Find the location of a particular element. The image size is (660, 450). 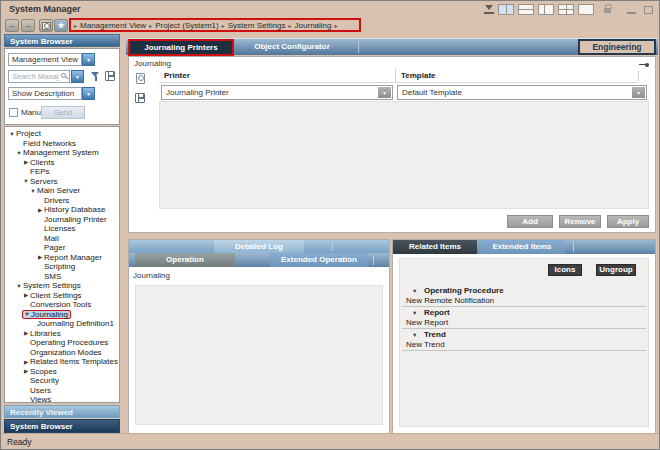

tree-item-operating-procedures: Operating Procedures is located at coordinates (62, 343).